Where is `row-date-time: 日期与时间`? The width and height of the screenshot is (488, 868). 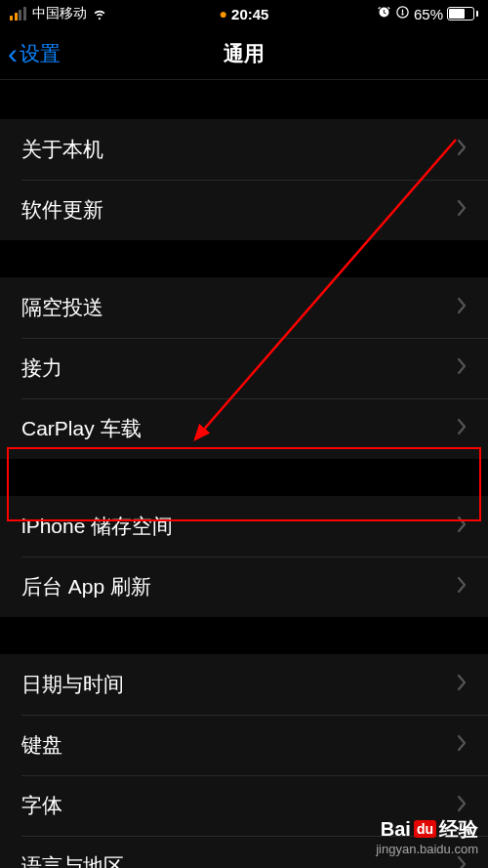 row-date-time: 日期与时间 is located at coordinates (244, 684).